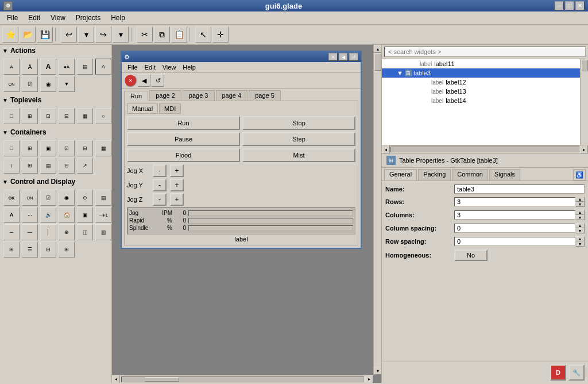  What do you see at coordinates (485, 149) in the screenshot?
I see `tree-h-track` at bounding box center [485, 149].